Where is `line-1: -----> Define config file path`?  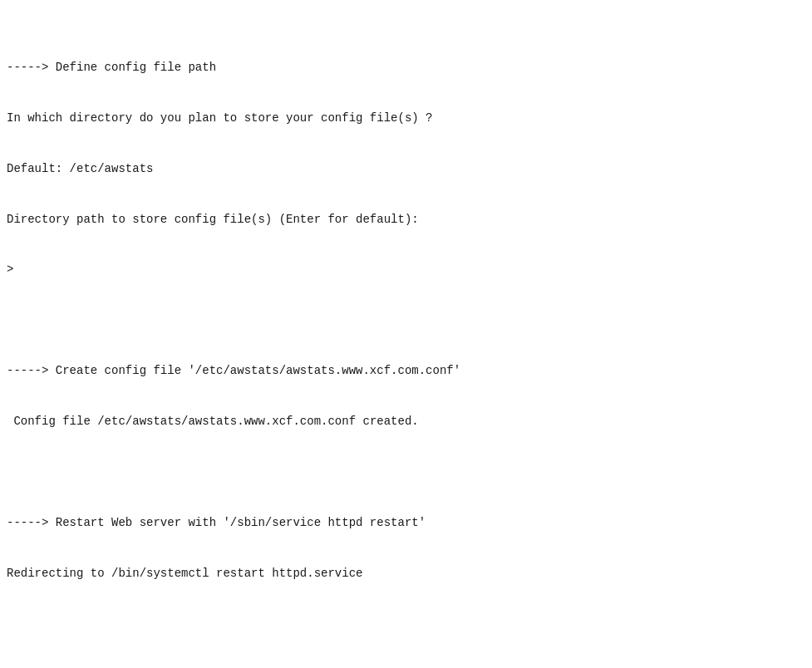
line-1: -----> Define config file path is located at coordinates (406, 67).